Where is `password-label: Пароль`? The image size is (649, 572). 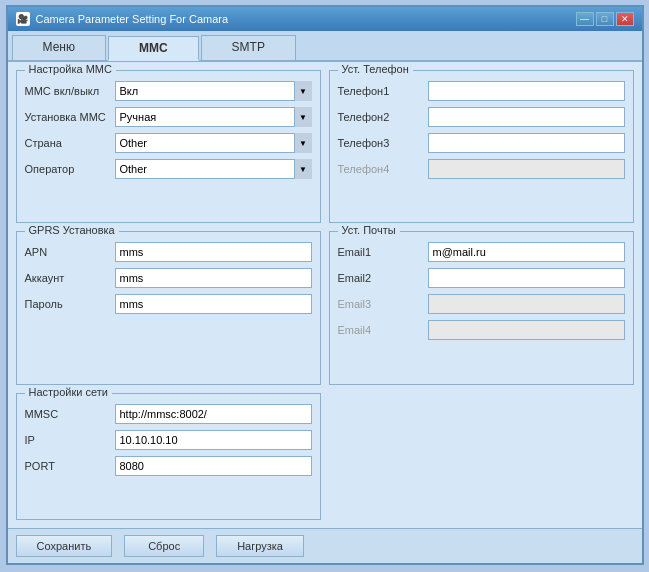
password-label: Пароль is located at coordinates (70, 304).